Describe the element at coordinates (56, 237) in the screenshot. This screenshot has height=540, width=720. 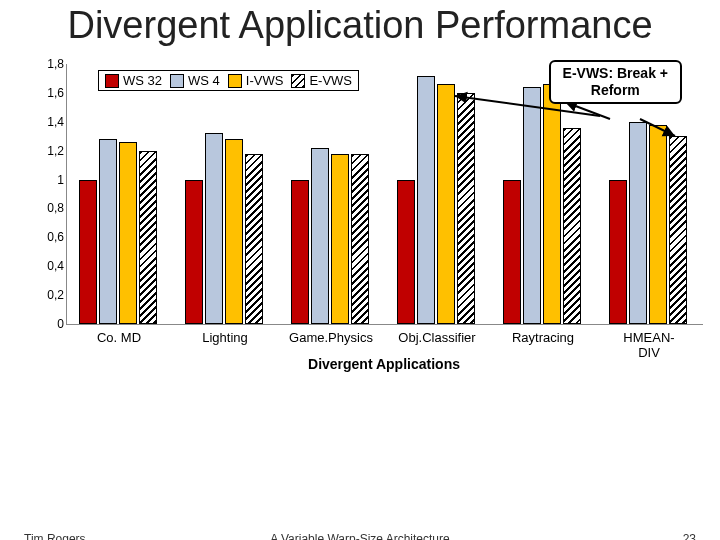
I see `y-tick: 0,6` at that location.